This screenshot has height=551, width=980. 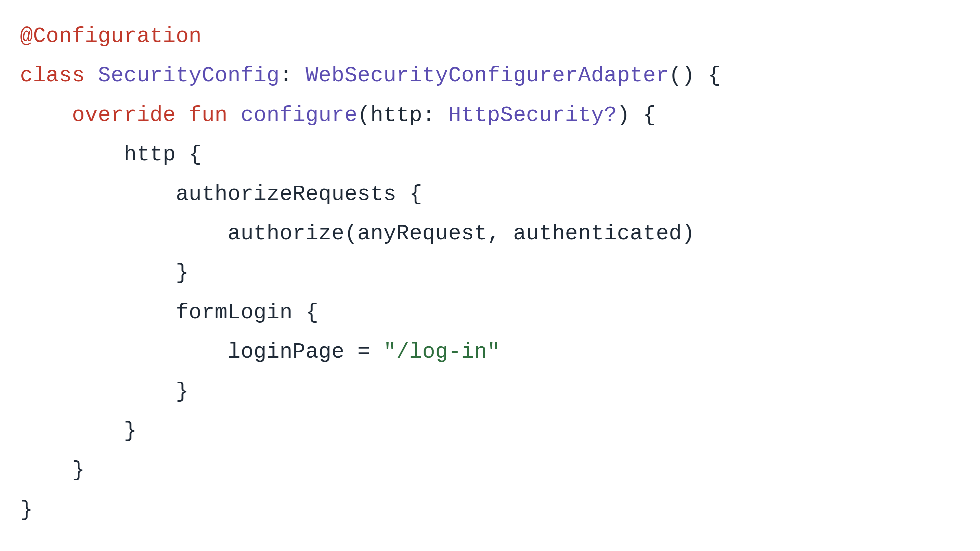 What do you see at coordinates (338, 116) in the screenshot?
I see `code-line: override fun configure(http: HttpSecurit…` at bounding box center [338, 116].